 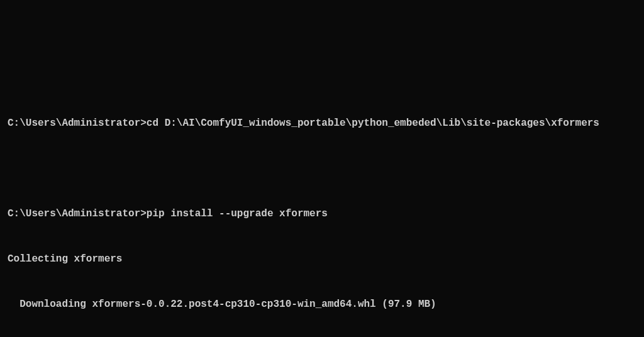 What do you see at coordinates (322, 304) in the screenshot?
I see `pip-downloading-line: Downloading xformers-0.0.22.post4-cp310-…` at bounding box center [322, 304].